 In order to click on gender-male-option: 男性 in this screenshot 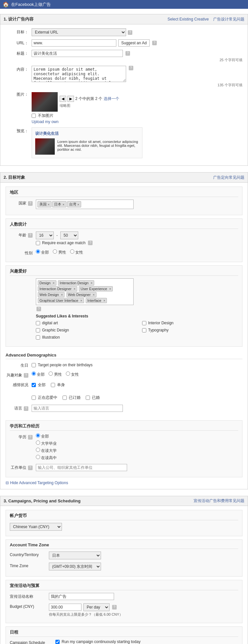, I will do `click(59, 252)`.